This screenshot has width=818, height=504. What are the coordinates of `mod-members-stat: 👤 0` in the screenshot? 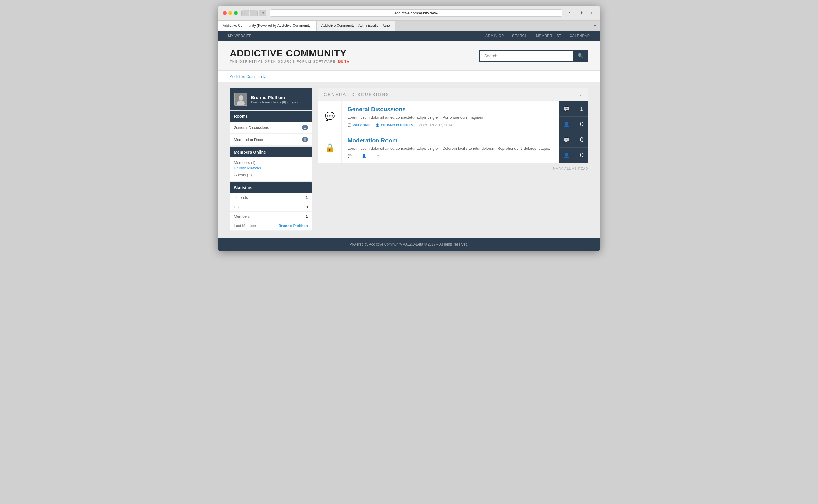 It's located at (574, 155).